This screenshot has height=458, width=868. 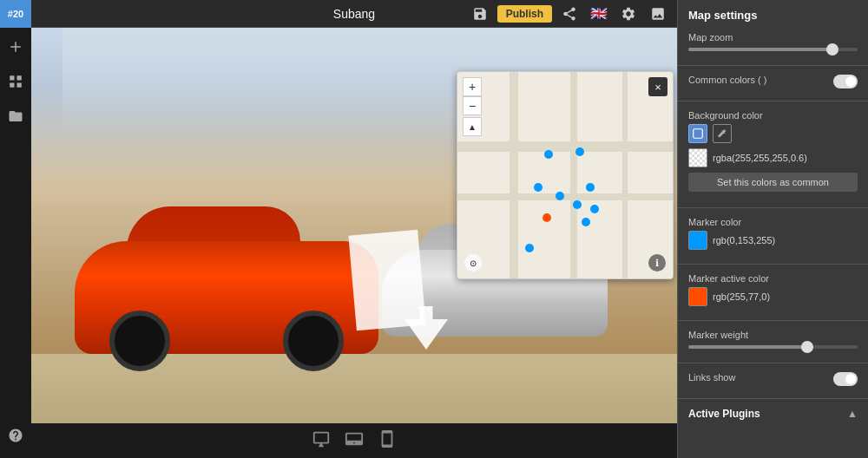 I want to click on marker-weight-label: Marker weight, so click(x=773, y=335).